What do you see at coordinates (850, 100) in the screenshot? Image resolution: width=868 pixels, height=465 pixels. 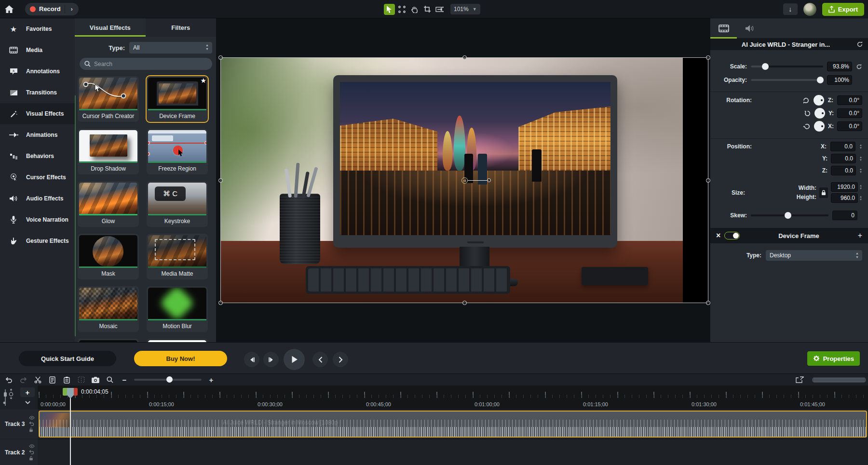 I see `rotation-z-value: 0.0°` at bounding box center [850, 100].